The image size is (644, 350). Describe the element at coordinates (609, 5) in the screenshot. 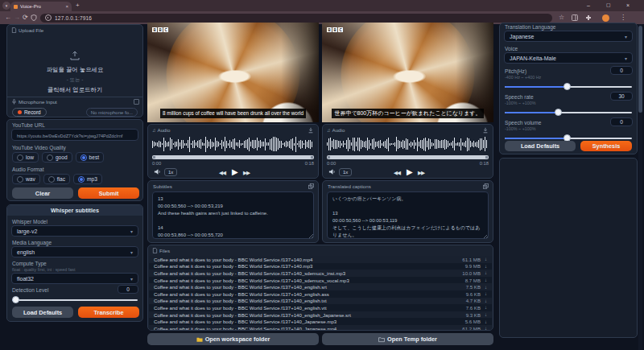

I see `window-maximize-button: ▢` at that location.